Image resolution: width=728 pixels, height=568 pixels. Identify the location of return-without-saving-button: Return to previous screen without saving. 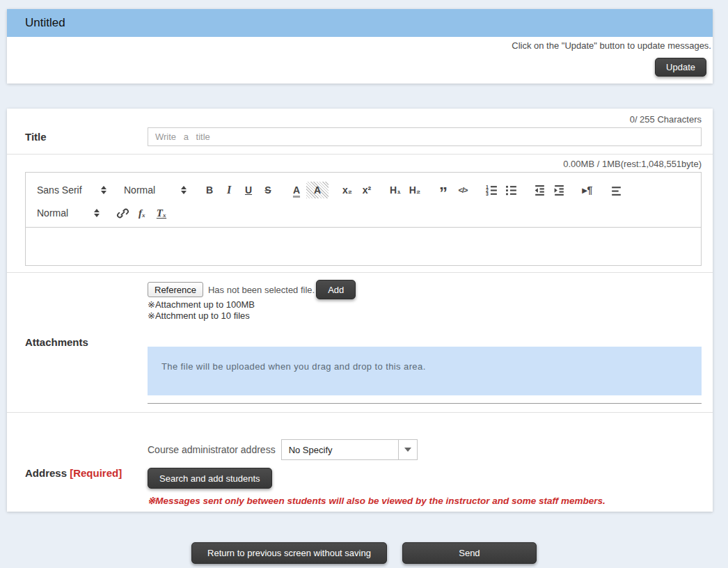
(290, 553).